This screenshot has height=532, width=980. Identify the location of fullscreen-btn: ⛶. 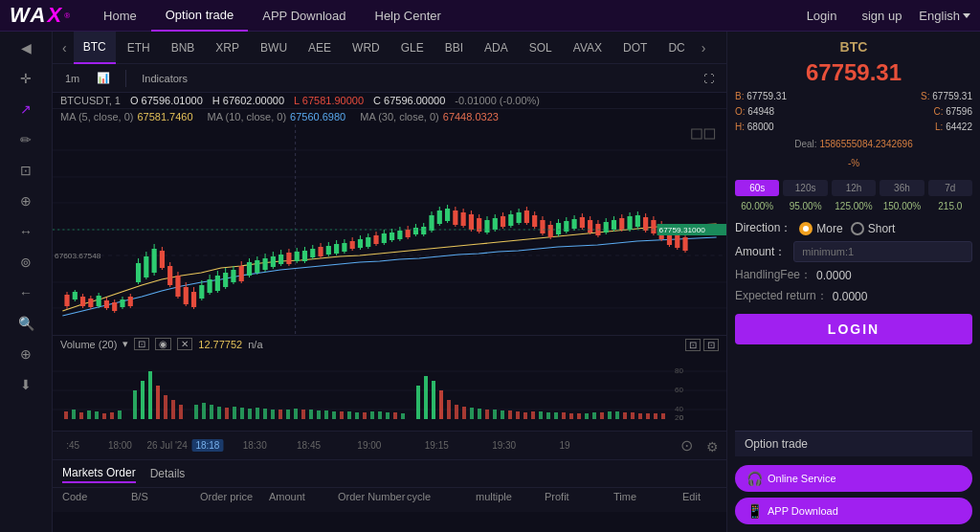
(708, 78).